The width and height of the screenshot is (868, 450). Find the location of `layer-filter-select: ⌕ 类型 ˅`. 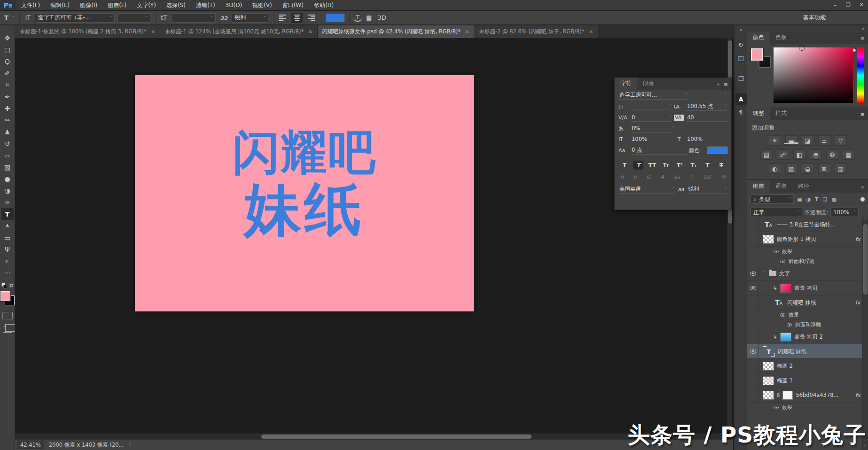

layer-filter-select: ⌕ 类型 ˅ is located at coordinates (772, 199).